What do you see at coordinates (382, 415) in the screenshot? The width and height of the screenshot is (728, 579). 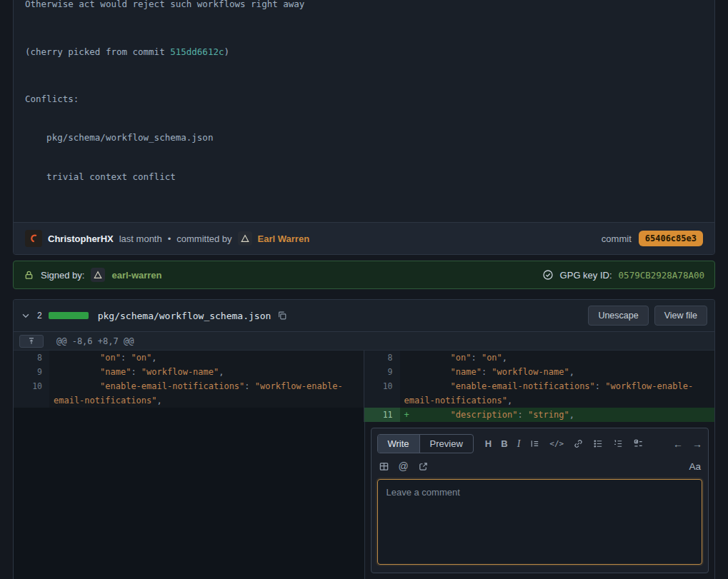 I see `diff-line-number: 11` at bounding box center [382, 415].